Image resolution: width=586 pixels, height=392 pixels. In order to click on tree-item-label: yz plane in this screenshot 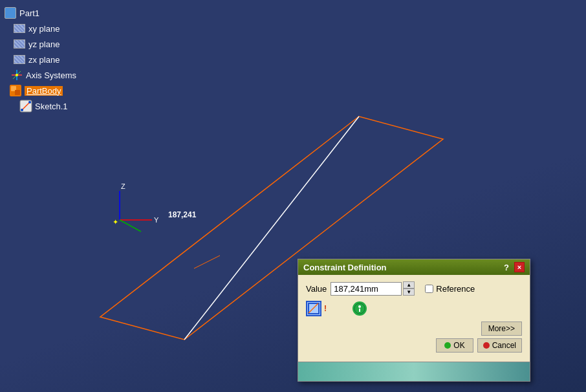, I will do `click(44, 44)`.